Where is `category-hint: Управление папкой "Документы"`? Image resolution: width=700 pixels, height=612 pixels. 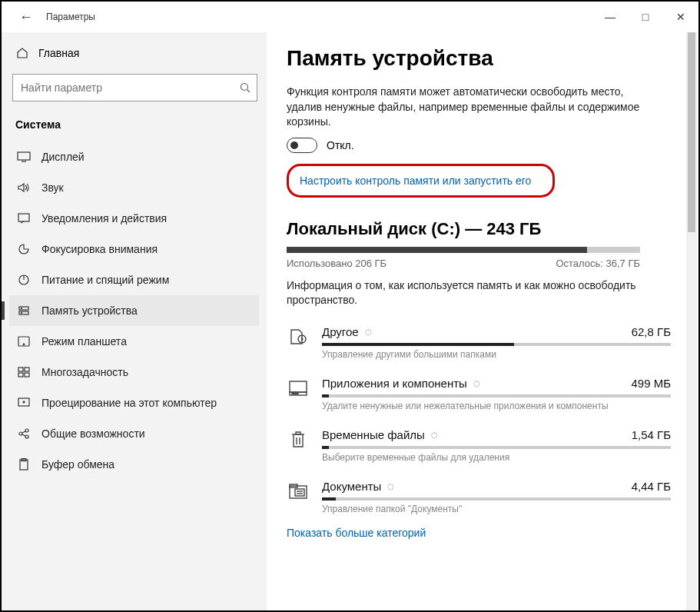 category-hint: Управление папкой "Документы" is located at coordinates (496, 509).